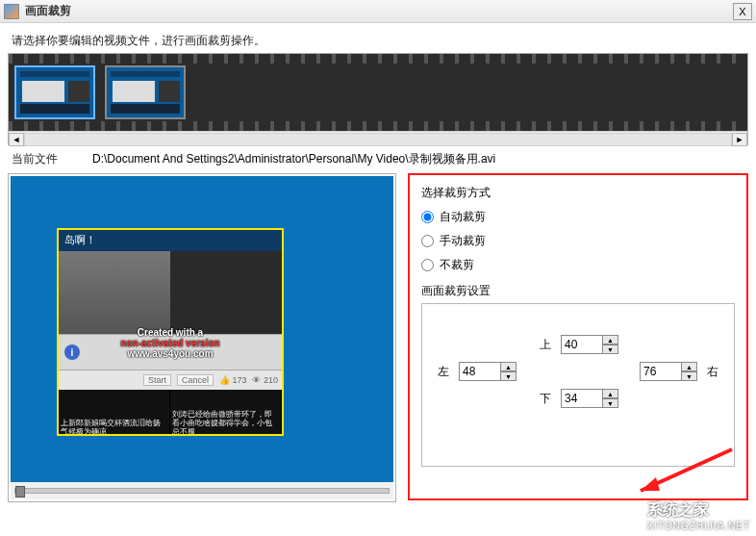 The height and width of the screenshot is (536, 756). What do you see at coordinates (158, 380) in the screenshot?
I see `preview-start-button: Start` at bounding box center [158, 380].